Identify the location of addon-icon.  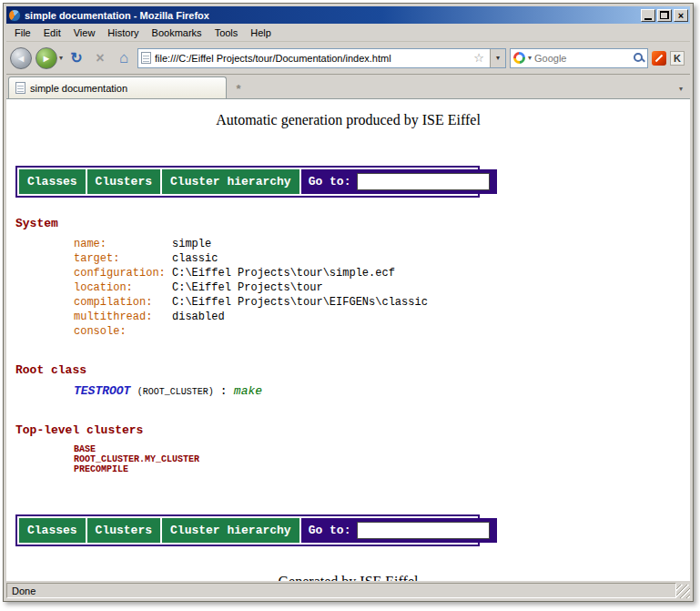
(659, 58).